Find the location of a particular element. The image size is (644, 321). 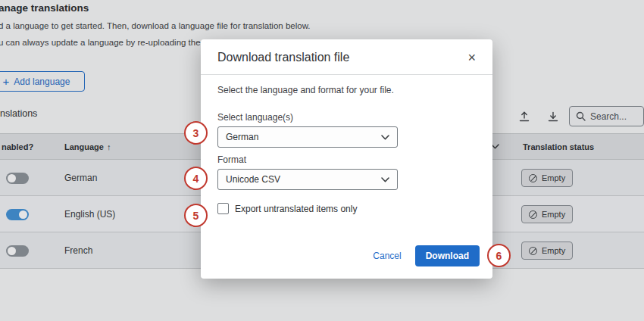

format-label: Format is located at coordinates (347, 160).